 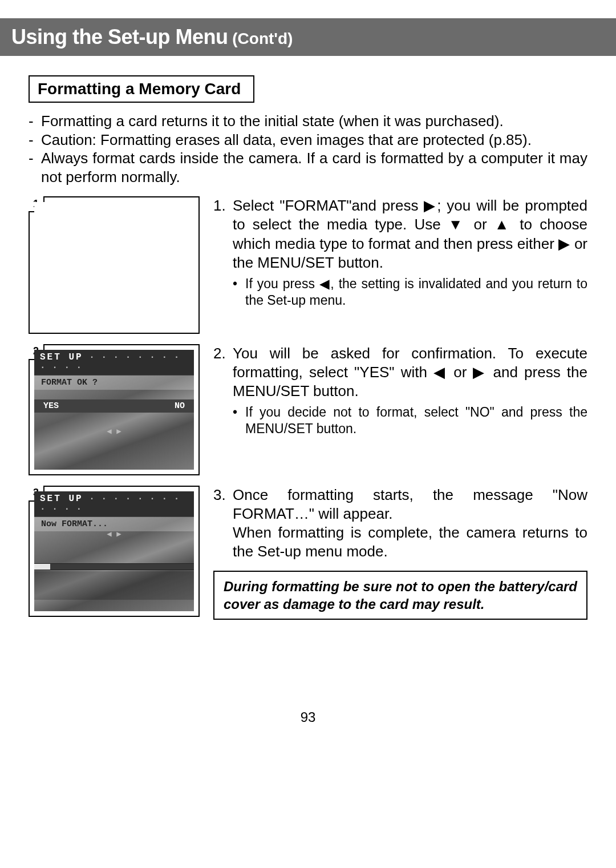 What do you see at coordinates (314, 140) in the screenshot?
I see `bullet-text: Caution: Formatting erases all data, eve…` at bounding box center [314, 140].